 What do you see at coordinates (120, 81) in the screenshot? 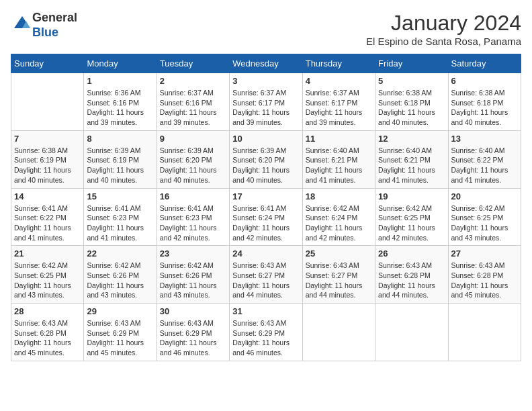
I see `day-number: 1` at bounding box center [120, 81].